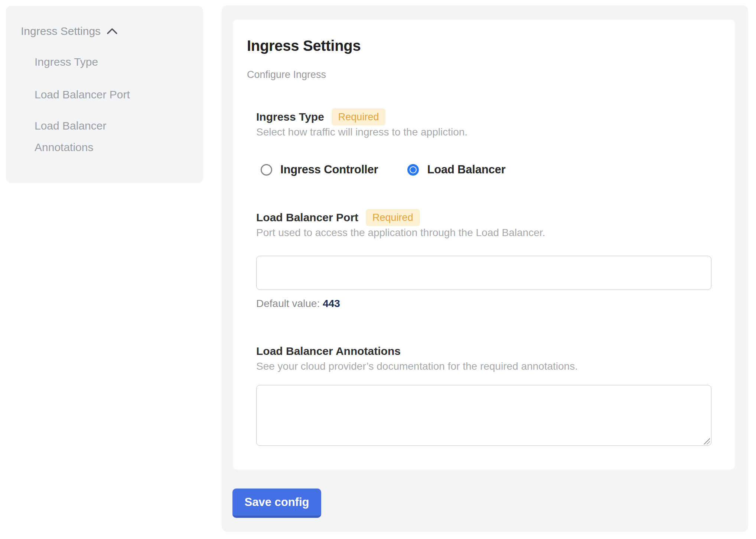  What do you see at coordinates (287, 75) in the screenshot?
I see `page-subtitle: Configure Ingress` at bounding box center [287, 75].